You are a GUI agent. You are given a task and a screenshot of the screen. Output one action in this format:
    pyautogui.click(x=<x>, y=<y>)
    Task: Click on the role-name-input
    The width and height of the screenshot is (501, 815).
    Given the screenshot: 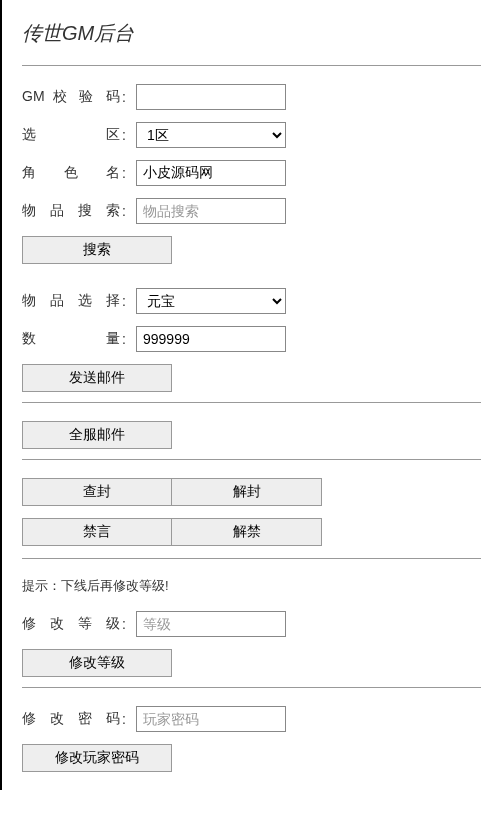 What is the action you would take?
    pyautogui.click(x=211, y=173)
    